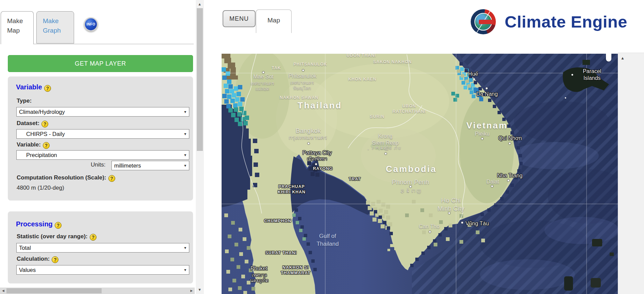 This screenshot has height=294, width=644. I want to click on map-label: Mae Sot, so click(263, 77).